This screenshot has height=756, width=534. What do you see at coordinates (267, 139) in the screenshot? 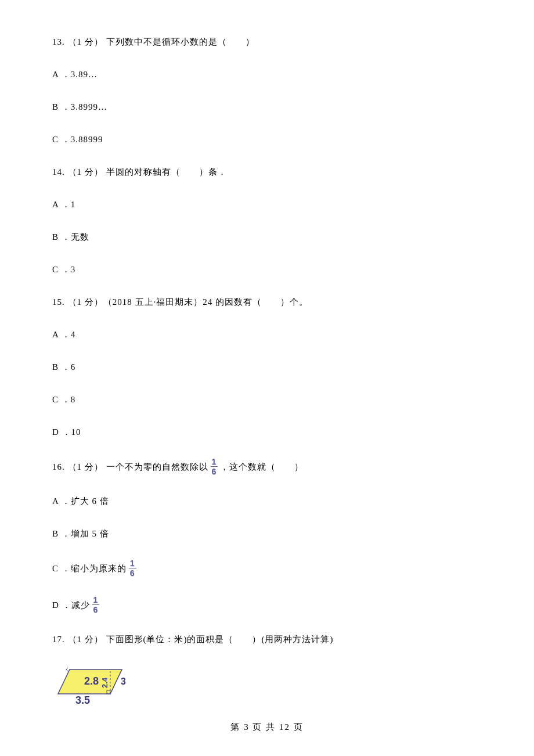
I see `q13-option-c: C ．3.88999` at bounding box center [267, 139].